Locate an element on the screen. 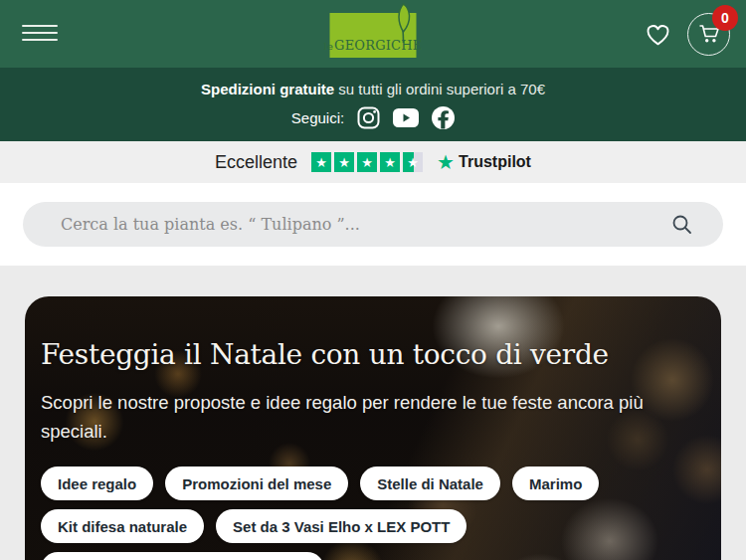  wishlist-heart-icon is located at coordinates (658, 34).